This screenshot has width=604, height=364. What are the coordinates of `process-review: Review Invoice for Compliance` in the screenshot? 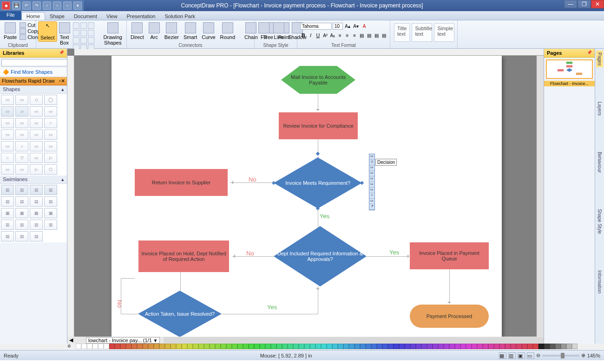 It's located at (318, 126).